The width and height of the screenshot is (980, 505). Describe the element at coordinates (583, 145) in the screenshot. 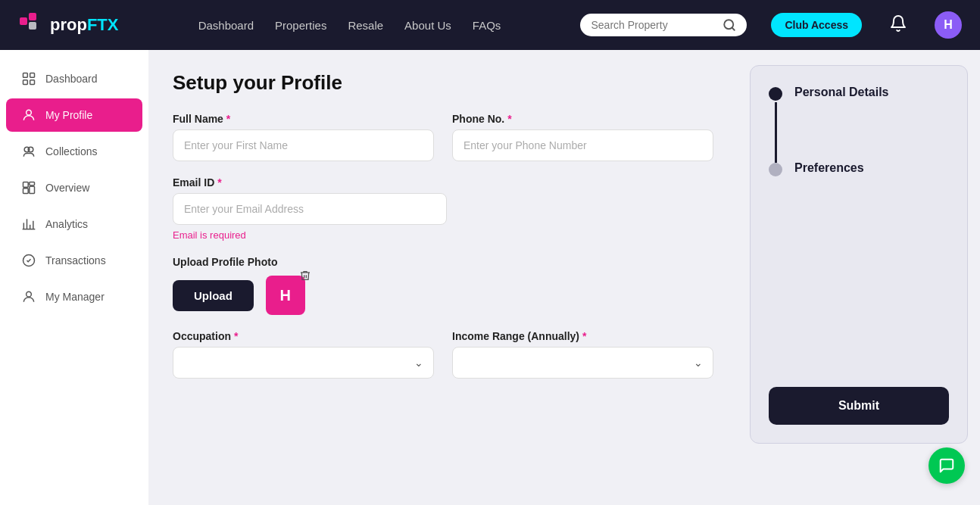

I see `phone-input` at that location.